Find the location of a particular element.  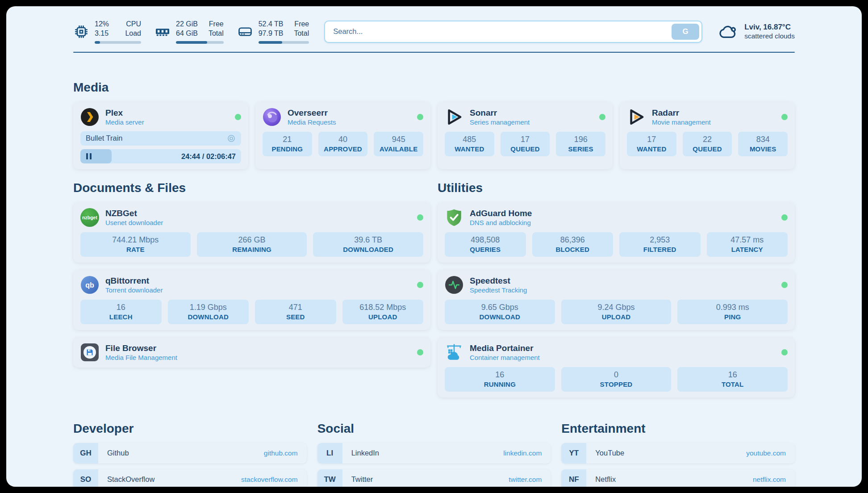

app-card-radarr: Radarr Movie management 17 WANTED 22 QUE… is located at coordinates (707, 136).